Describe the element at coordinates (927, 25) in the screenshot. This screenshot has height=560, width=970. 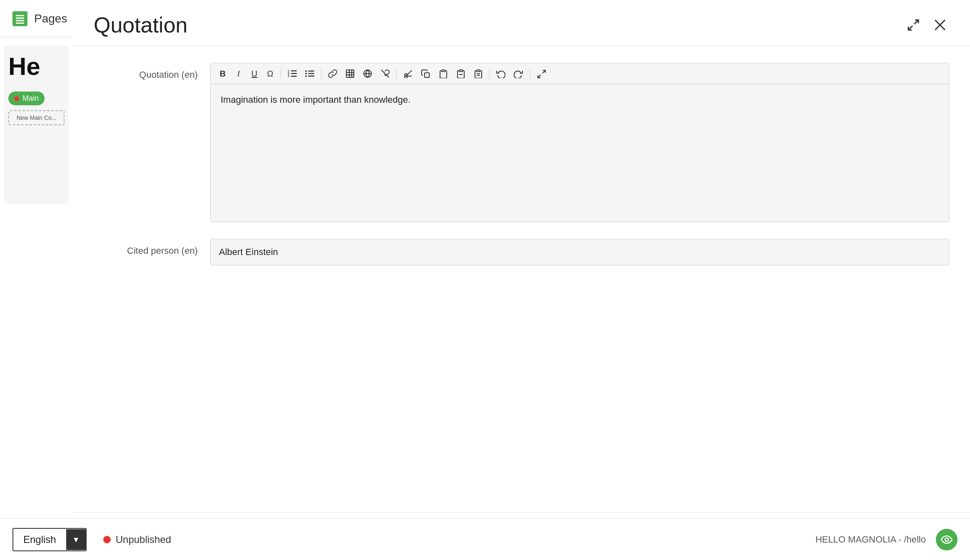
I see `modal-header-actions` at that location.